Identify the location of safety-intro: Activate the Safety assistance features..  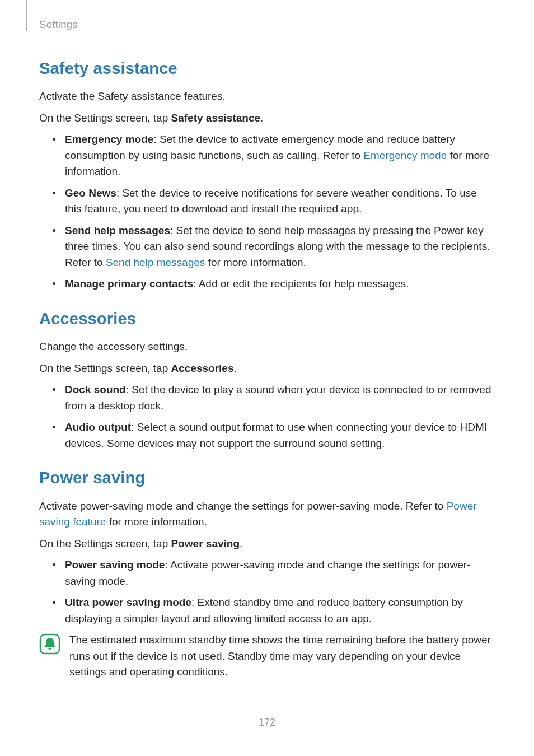
(267, 96).